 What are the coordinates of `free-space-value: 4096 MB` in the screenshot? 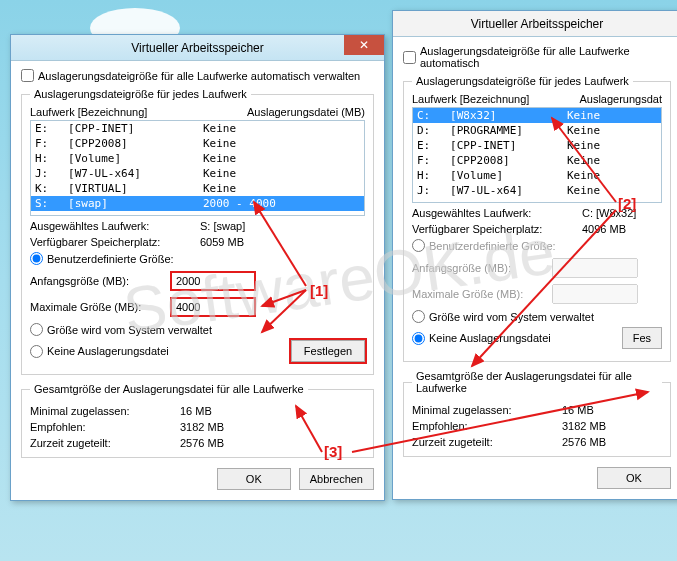 It's located at (604, 229).